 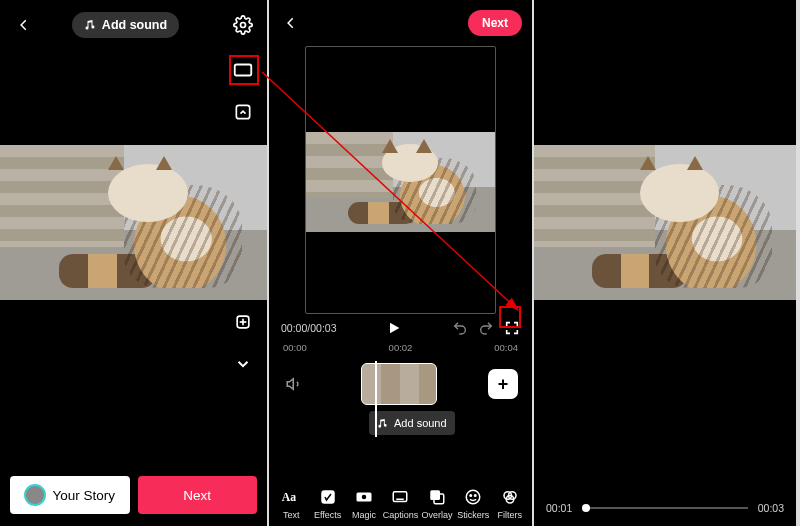 What do you see at coordinates (473, 504) in the screenshot?
I see `tool-stickers: Stickers` at bounding box center [473, 504].